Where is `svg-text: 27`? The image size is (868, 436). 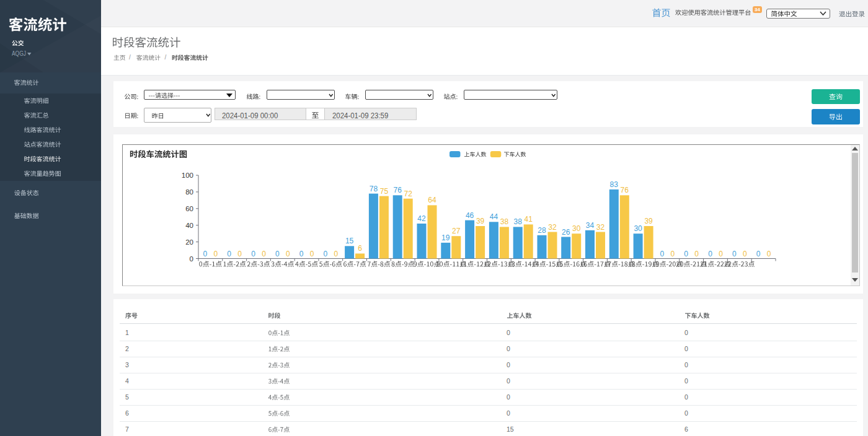
svg-text: 27 is located at coordinates (456, 231).